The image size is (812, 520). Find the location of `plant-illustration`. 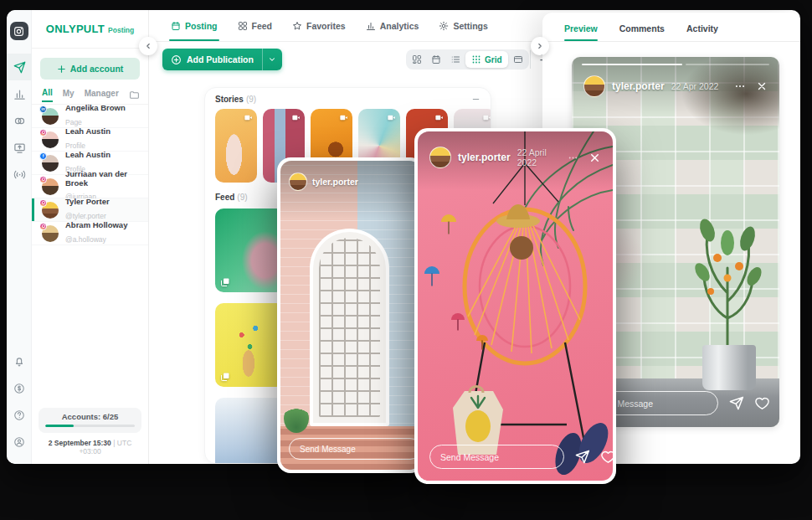

plant-illustration is located at coordinates (727, 281).